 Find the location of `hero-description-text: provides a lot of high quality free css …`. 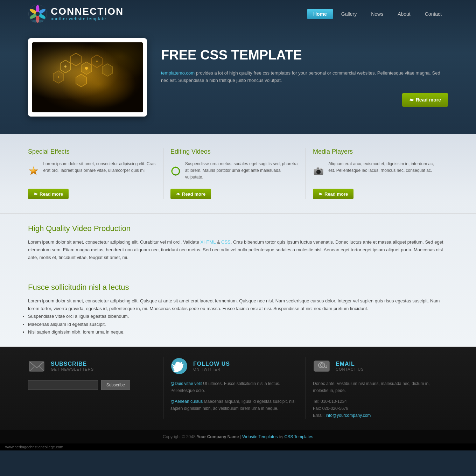

hero-description-text: provides a lot of high quality free css … is located at coordinates (301, 77).